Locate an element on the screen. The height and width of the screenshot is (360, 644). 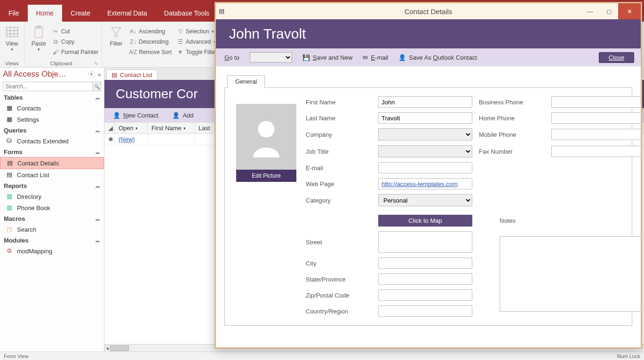
doc-tab-contact-list: ▤Contact List is located at coordinates (132, 75).